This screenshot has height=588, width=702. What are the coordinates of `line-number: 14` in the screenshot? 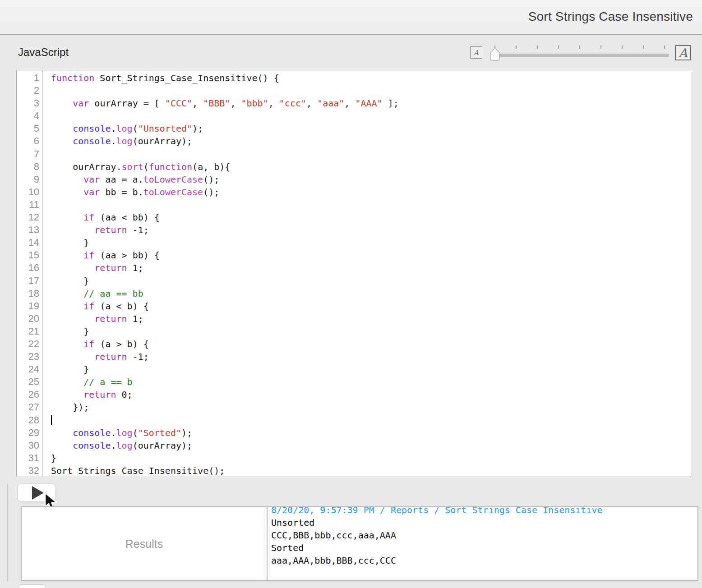 It's located at (30, 243).